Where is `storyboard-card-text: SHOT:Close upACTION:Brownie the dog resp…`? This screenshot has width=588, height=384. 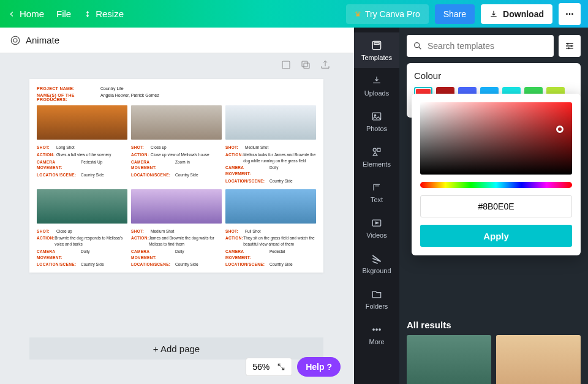 storyboard-card-text: SHOT:Close upACTION:Brownie the dog resp… is located at coordinates (82, 247).